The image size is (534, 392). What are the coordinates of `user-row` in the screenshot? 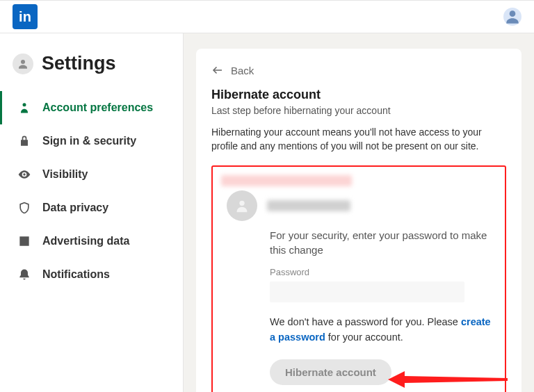 It's located at (359, 206).